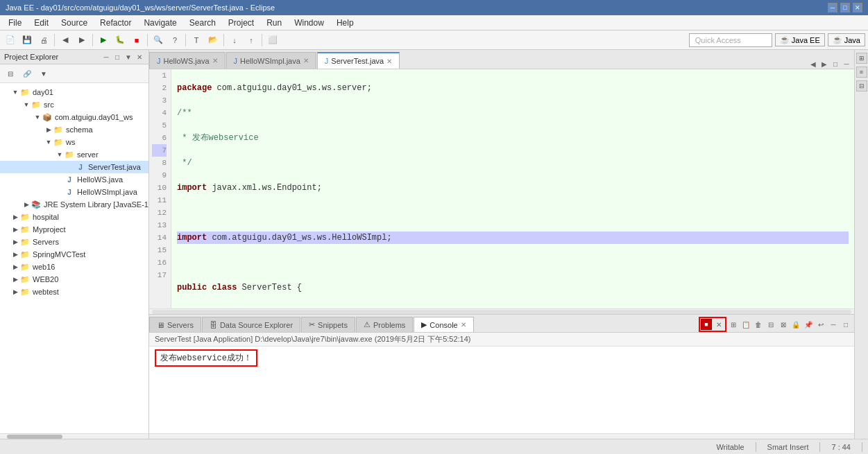 The height and width of the screenshot is (454, 868). What do you see at coordinates (27, 40) in the screenshot?
I see `save-button: 💾` at bounding box center [27, 40].